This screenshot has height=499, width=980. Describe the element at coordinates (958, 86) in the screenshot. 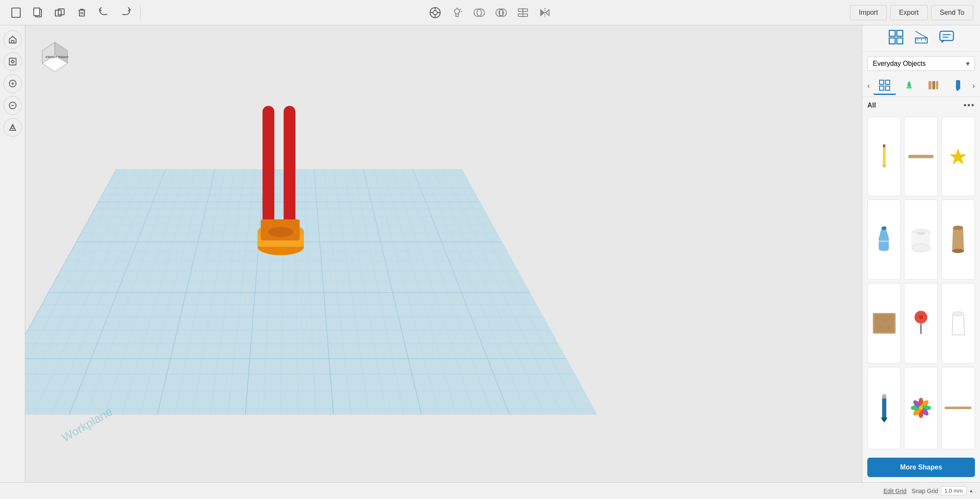

I see `tab-marker` at that location.